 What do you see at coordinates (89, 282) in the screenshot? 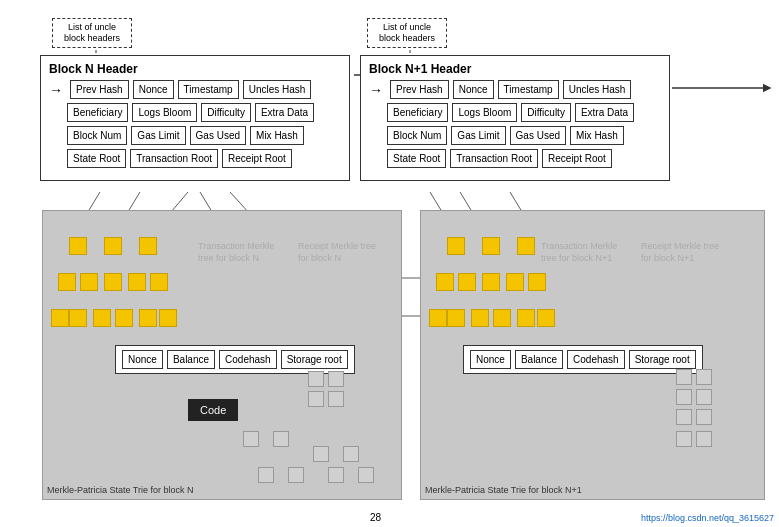
I see `trie-node-n-r2c2` at bounding box center [89, 282].